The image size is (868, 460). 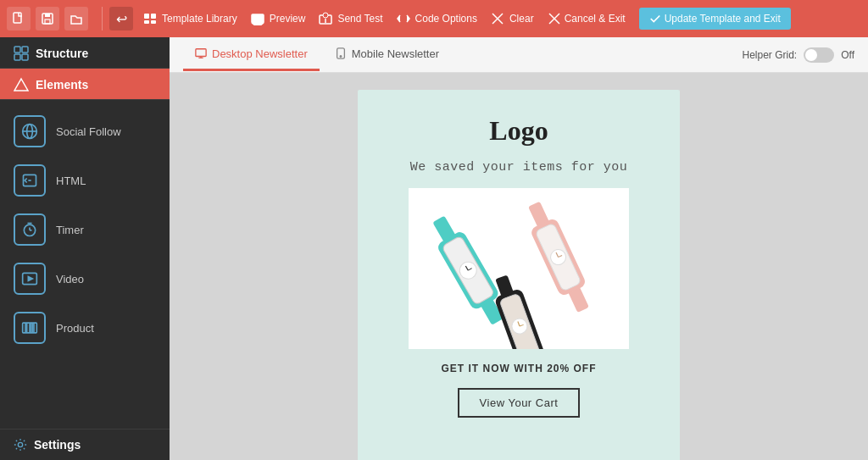 What do you see at coordinates (437, 19) in the screenshot?
I see `code-options-button: Code Options` at bounding box center [437, 19].